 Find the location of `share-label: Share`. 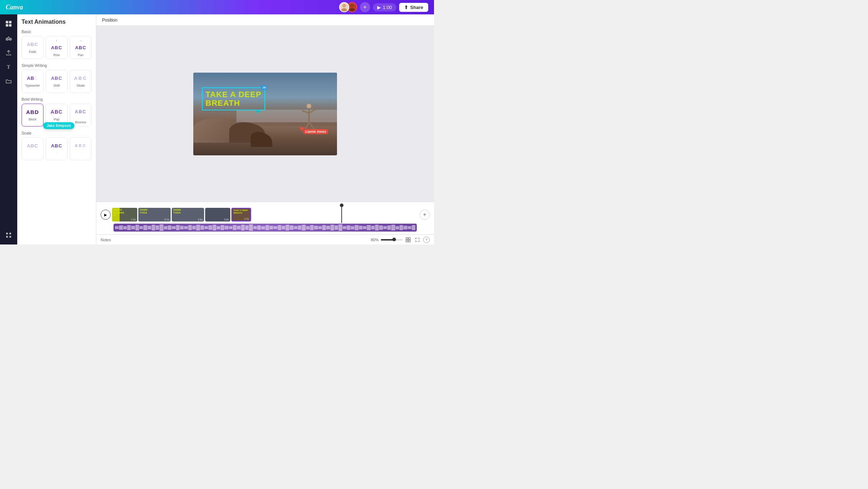

share-label: Share is located at coordinates (417, 7).